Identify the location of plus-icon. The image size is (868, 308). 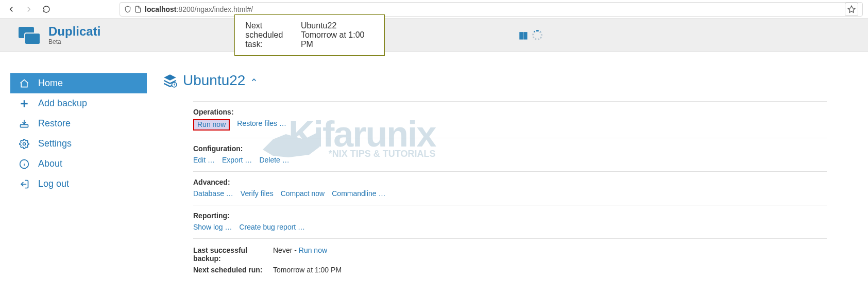
(24, 104).